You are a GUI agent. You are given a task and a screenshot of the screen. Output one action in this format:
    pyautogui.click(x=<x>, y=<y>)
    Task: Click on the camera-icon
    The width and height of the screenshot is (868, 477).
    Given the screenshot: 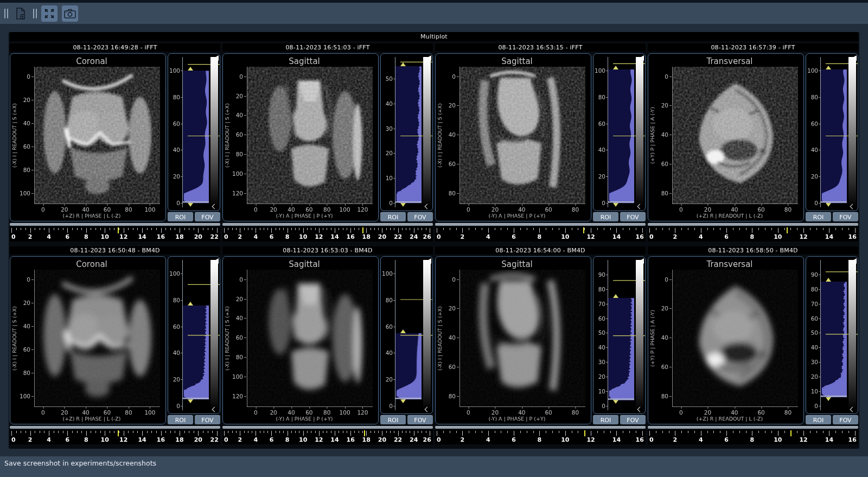 What is the action you would take?
    pyautogui.click(x=70, y=14)
    